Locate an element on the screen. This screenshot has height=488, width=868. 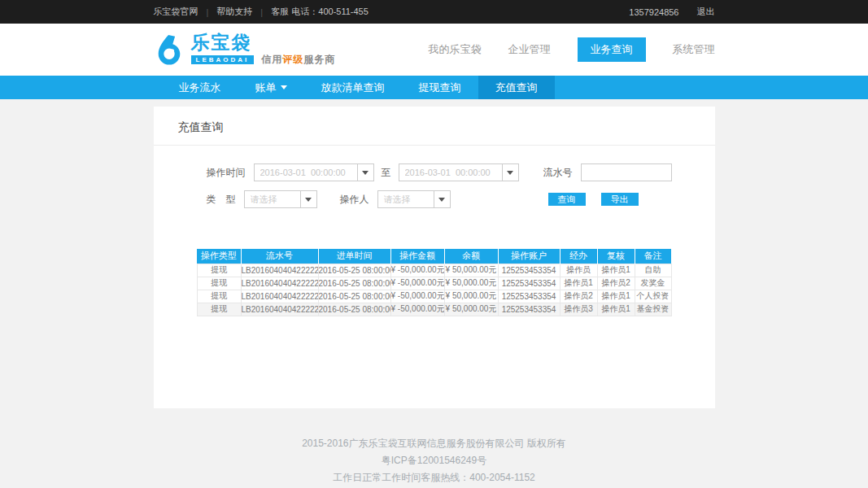
main-nav: 我的乐宝袋 企业管理 业务查询 系统管理 is located at coordinates (572, 50).